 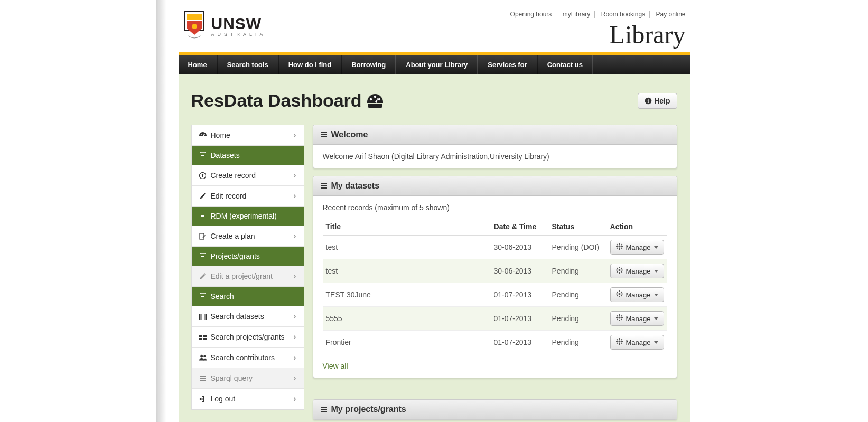 What do you see at coordinates (225, 26) in the screenshot?
I see `logo: UNSW AUSTRALIA` at bounding box center [225, 26].